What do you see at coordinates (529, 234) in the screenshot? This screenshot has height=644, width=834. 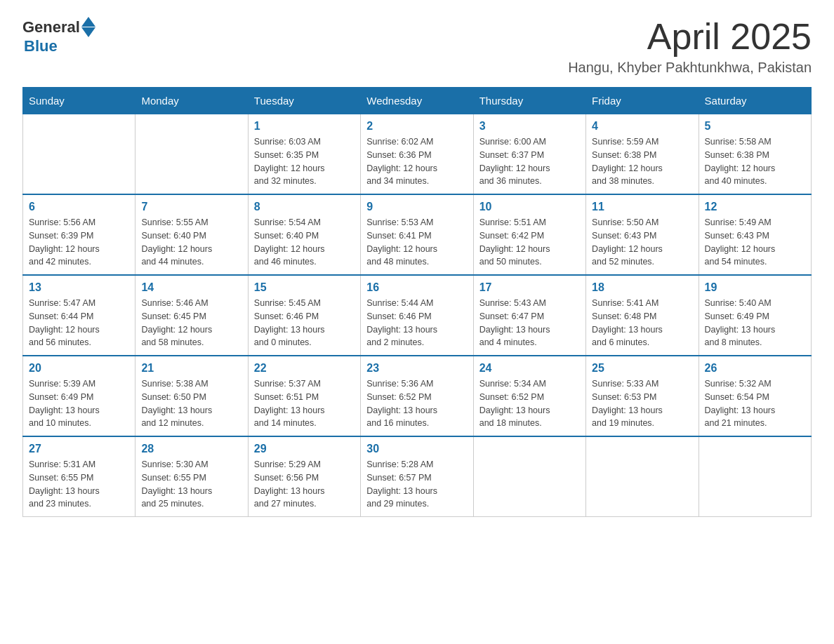 I see `calendar-cell: 10Sunrise: 5:51 AMSunset: 6:42 PMDayligh…` at bounding box center [529, 234].